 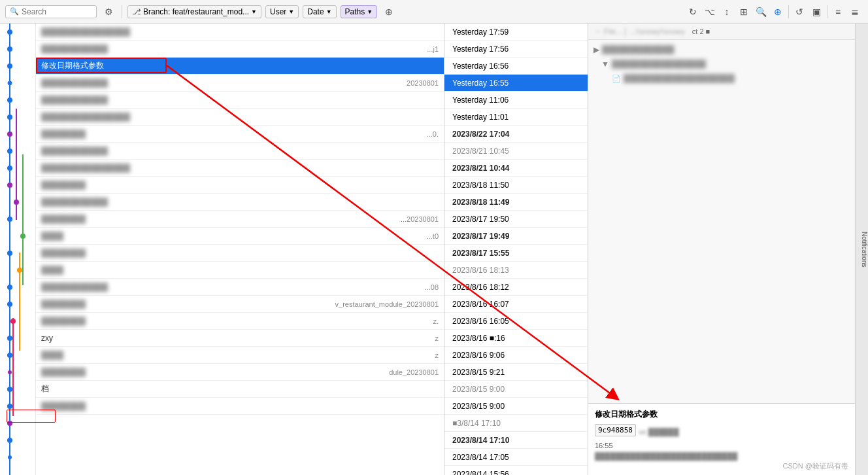 What do you see at coordinates (722, 50) in the screenshot?
I see `tree-item: ▶ █████████████` at bounding box center [722, 50].